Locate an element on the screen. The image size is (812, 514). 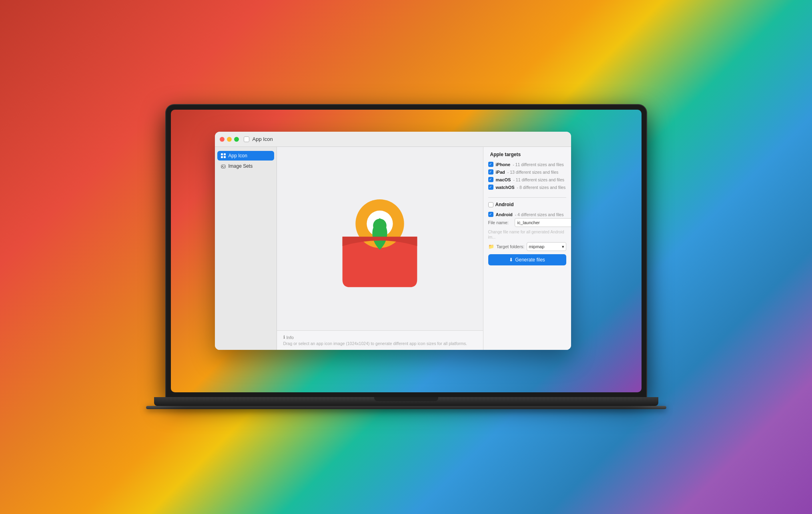
android-section-title: Android is located at coordinates (527, 205).